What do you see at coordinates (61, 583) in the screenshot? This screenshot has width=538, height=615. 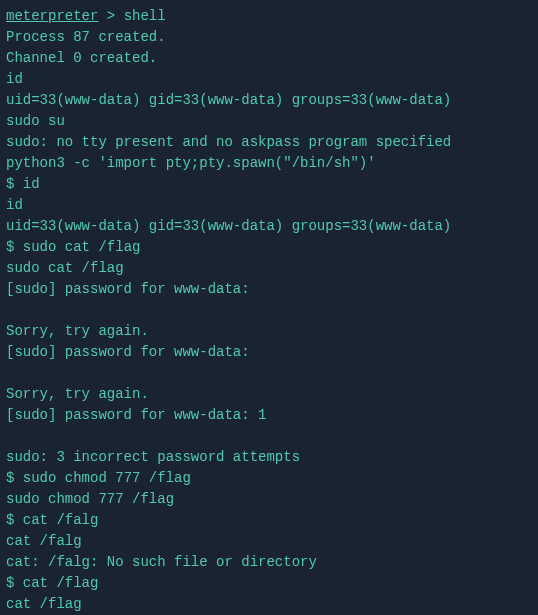 I see `command: cat /flag` at bounding box center [61, 583].